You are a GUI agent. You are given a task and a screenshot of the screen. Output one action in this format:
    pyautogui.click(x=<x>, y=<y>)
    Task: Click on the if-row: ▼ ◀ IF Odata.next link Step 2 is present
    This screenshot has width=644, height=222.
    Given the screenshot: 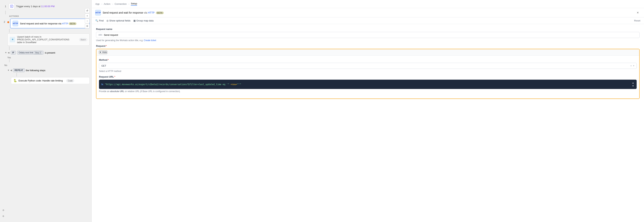 What is the action you would take?
    pyautogui.click(x=46, y=53)
    